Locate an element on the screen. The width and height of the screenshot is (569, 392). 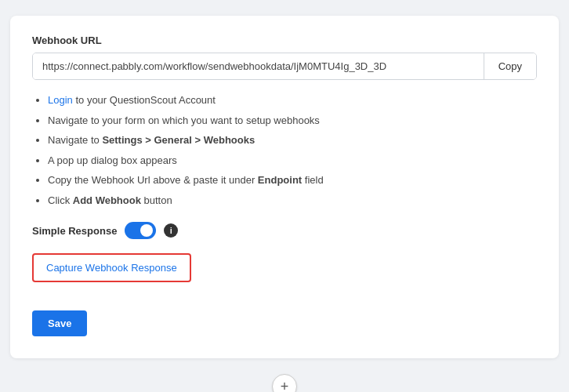
capture-button-wrapper: Capture Webhook Response is located at coordinates (284, 274).